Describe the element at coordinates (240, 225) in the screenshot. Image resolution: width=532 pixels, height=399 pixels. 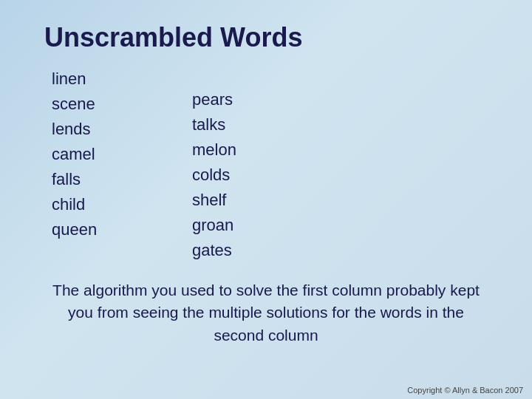
I see `list-item: groan` at that location.